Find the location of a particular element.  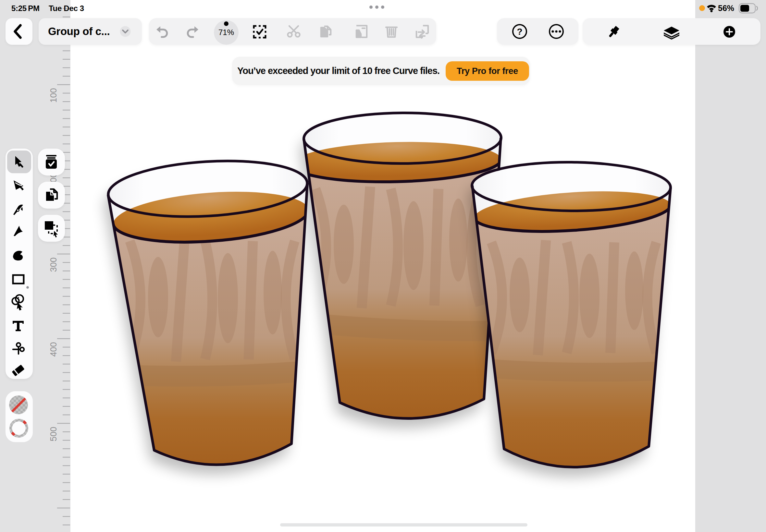

svg-text: 71% is located at coordinates (226, 32).